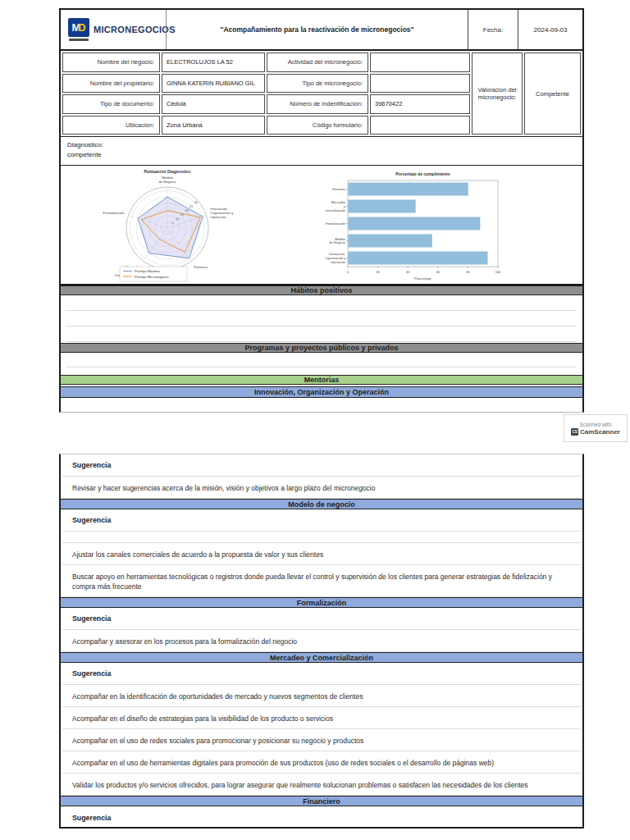  What do you see at coordinates (322, 151) in the screenshot?
I see `diagnostico-box: Diagnostico: competente` at bounding box center [322, 151].